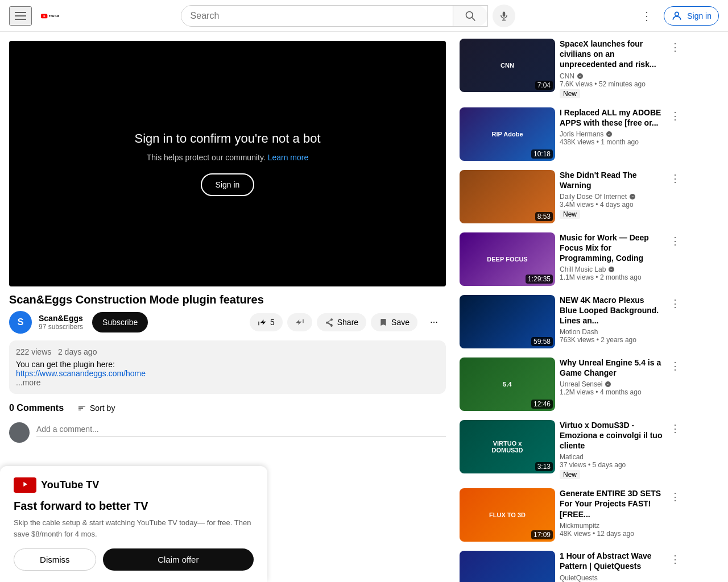 The width and height of the screenshot is (728, 582). I want to click on duration-badge: 8:53, so click(544, 217).